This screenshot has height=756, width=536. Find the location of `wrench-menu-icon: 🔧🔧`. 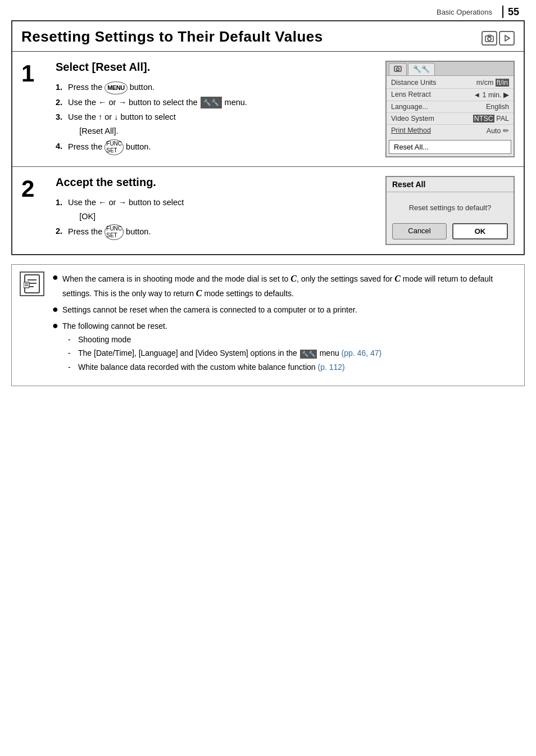

wrench-menu-icon: 🔧🔧 is located at coordinates (211, 102).